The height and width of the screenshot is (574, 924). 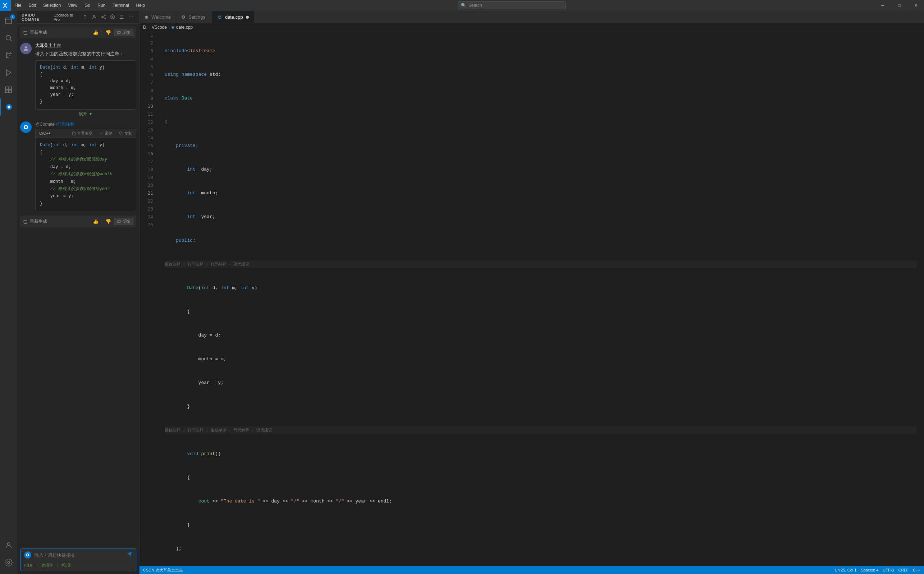 I want to click on app-logo, so click(x=5, y=5).